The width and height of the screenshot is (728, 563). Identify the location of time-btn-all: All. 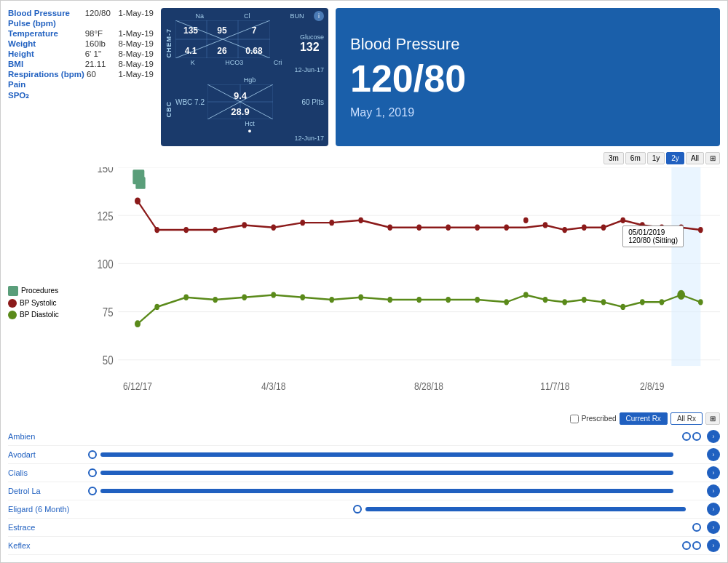
(695, 159).